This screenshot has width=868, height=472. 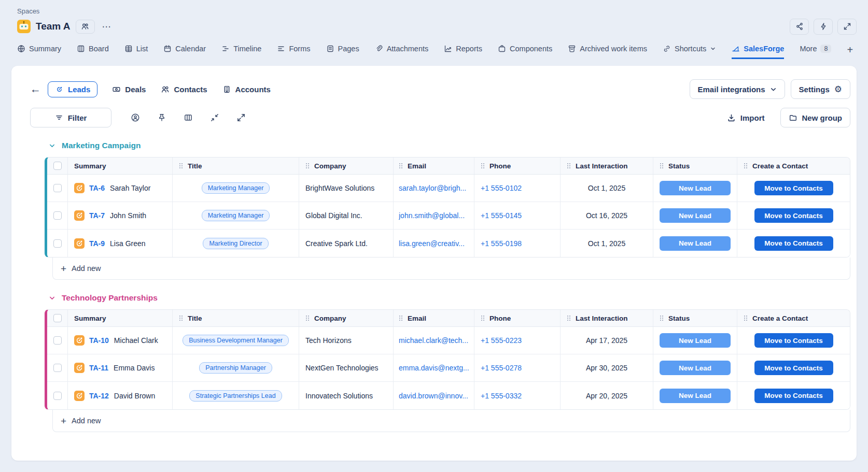 What do you see at coordinates (607, 368) in the screenshot?
I see `last-interaction-cell: Apr 30, 2025` at bounding box center [607, 368].